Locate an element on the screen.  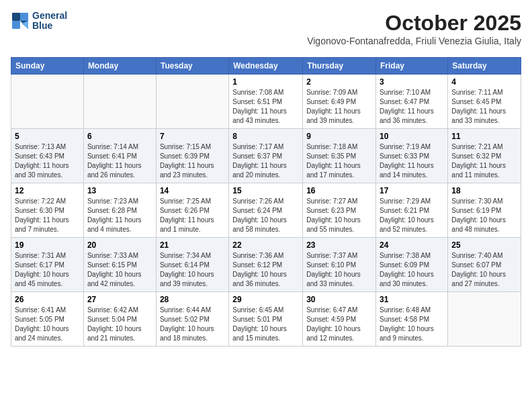
calendar-cell is located at coordinates (485, 320).